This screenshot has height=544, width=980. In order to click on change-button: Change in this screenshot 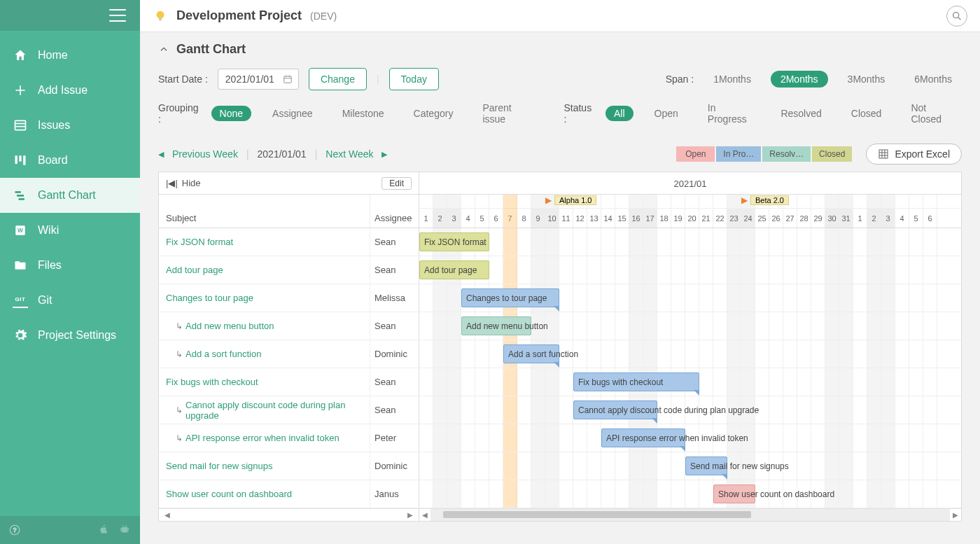, I will do `click(337, 79)`.